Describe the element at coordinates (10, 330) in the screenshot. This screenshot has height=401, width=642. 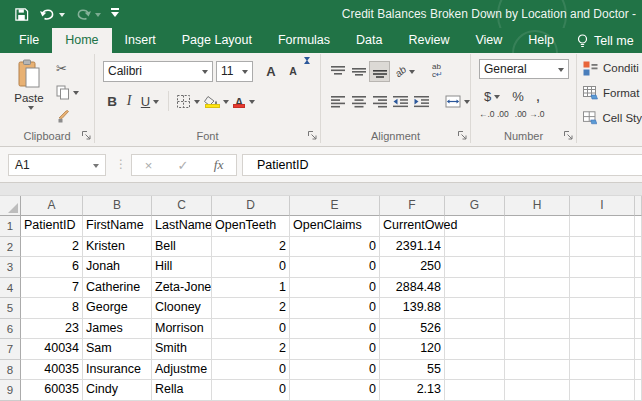
I see `row-header-6: 6` at that location.